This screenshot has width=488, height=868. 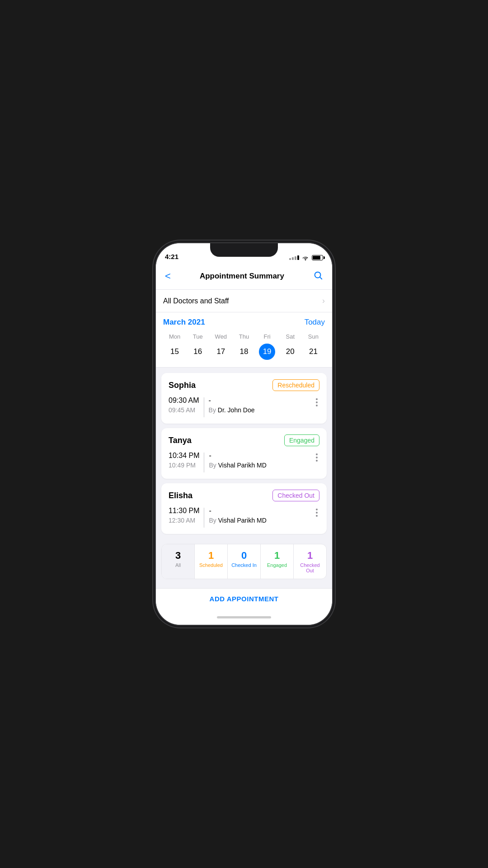 I want to click on status-time: 4:21, so click(x=172, y=257).